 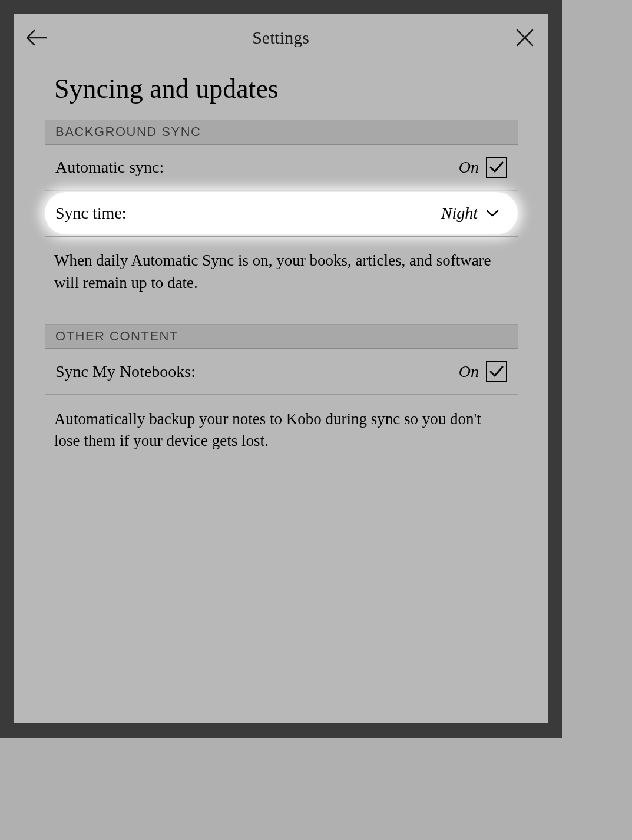 What do you see at coordinates (282, 132) in the screenshot?
I see `section-header-background-sync: BACKGROUND SYNC` at bounding box center [282, 132].